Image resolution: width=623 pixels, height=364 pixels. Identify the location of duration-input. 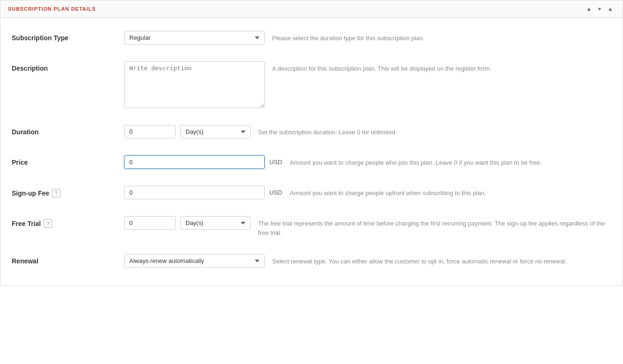
(150, 132).